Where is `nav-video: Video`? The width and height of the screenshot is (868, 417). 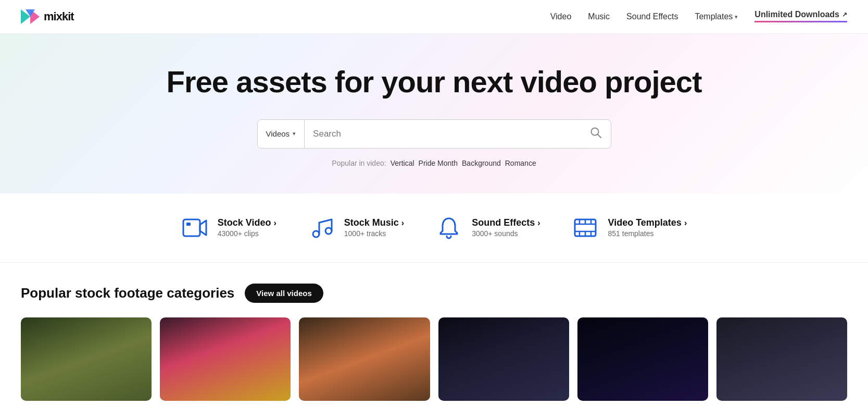
nav-video: Video is located at coordinates (561, 17).